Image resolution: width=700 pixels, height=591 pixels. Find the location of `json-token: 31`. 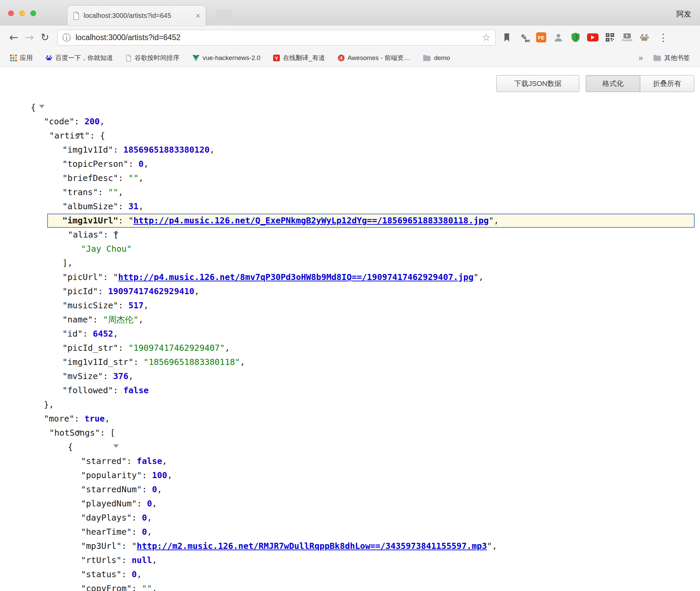

json-token: 31 is located at coordinates (134, 206).